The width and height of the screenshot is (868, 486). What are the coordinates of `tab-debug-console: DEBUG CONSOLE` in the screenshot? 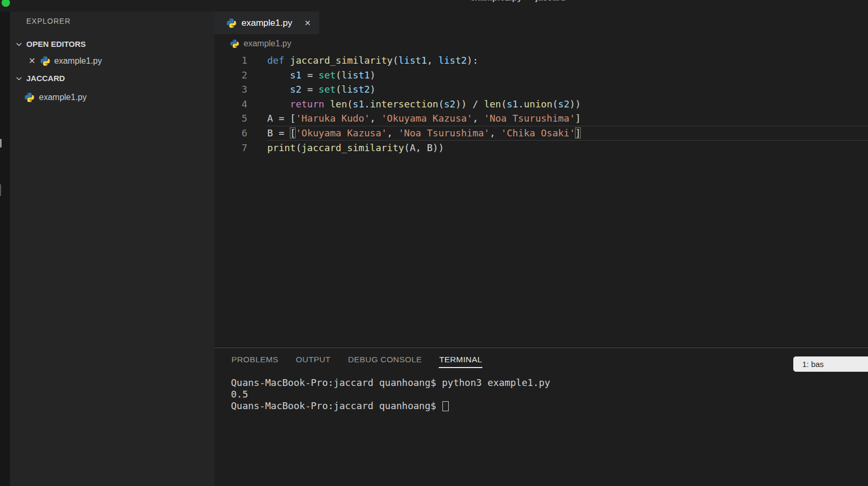 It's located at (385, 360).